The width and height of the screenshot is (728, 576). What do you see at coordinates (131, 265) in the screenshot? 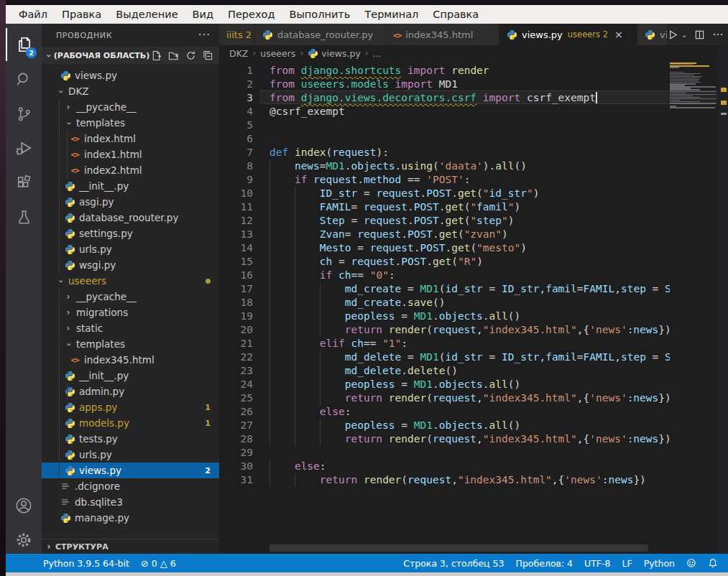
I see `tree-item-wsgi.py: wsgi.py` at bounding box center [131, 265].